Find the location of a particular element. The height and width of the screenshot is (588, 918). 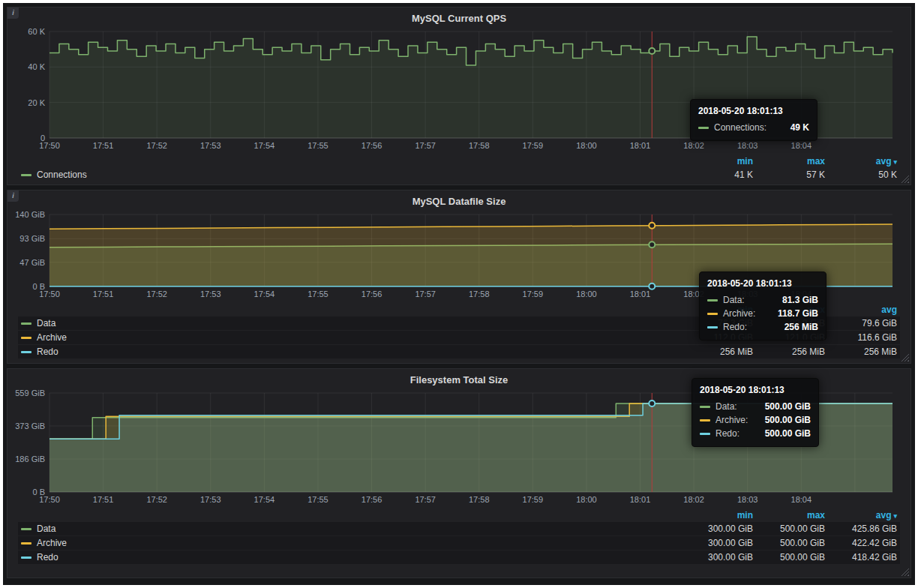

legend-avg-value: 50 K is located at coordinates (861, 175).